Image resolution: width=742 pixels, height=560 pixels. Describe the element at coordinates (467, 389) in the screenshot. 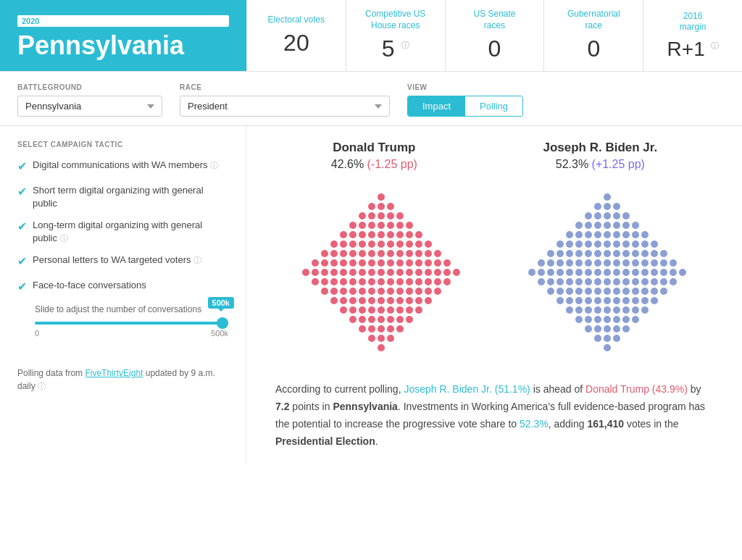

I see `biden-highlight: Joseph R. Biden Jr. (51.1%)` at that location.